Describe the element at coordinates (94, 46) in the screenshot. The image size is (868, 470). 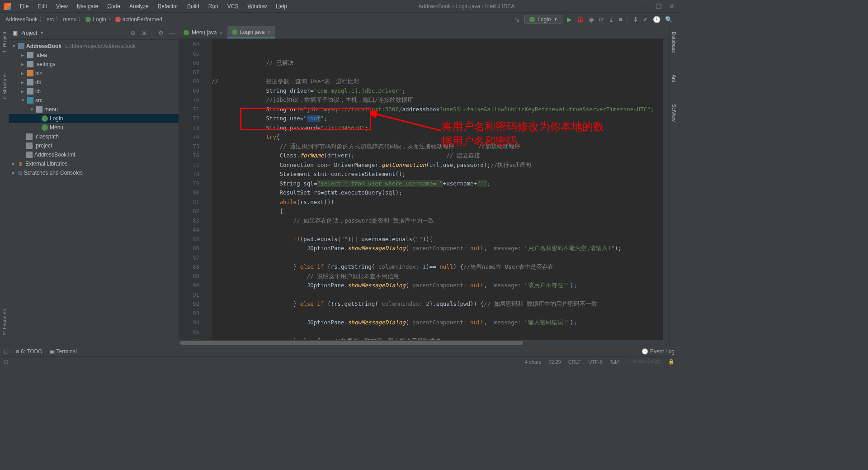
I see `tree-root: ▼ AddressBook E:\IdeaProjects\AddressBoo…` at that location.